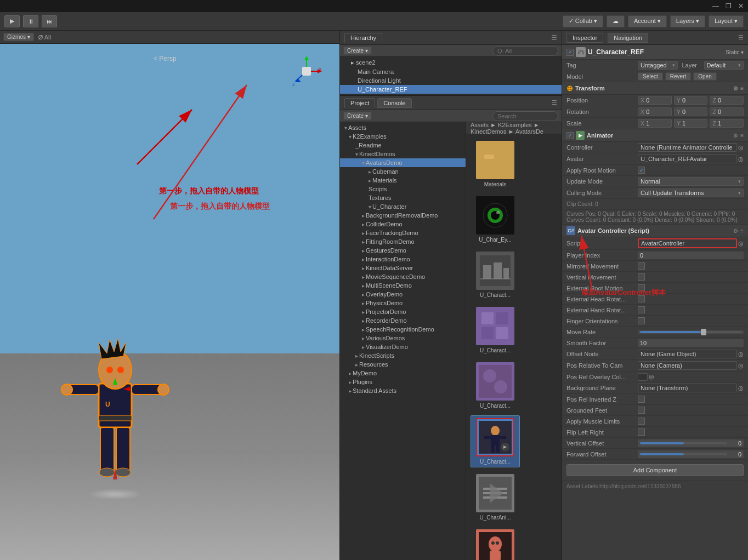 Image resolution: width=748 pixels, height=560 pixels. I want to click on mirrored-checkbox, so click(642, 266).